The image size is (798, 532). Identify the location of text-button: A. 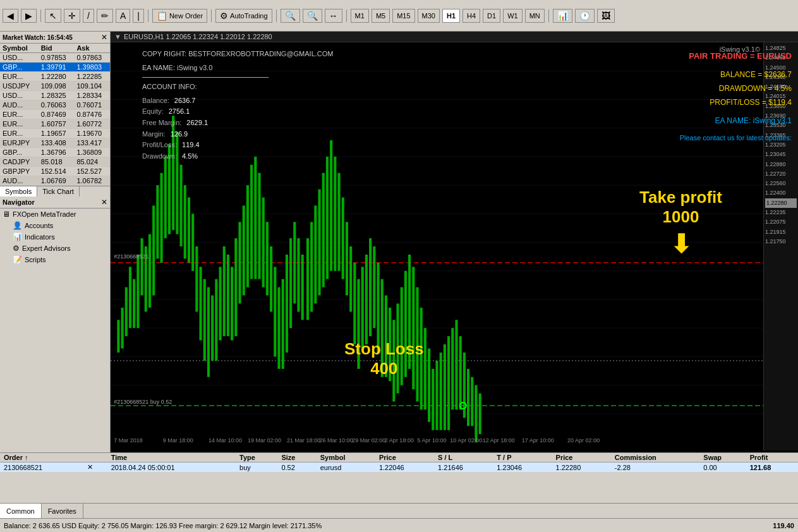
(123, 16).